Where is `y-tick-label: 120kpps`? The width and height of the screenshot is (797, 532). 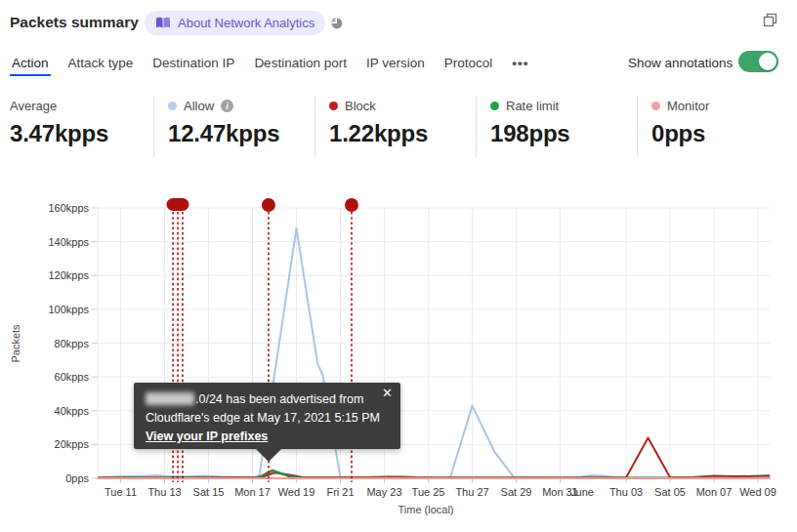 y-tick-label: 120kpps is located at coordinates (68, 275).